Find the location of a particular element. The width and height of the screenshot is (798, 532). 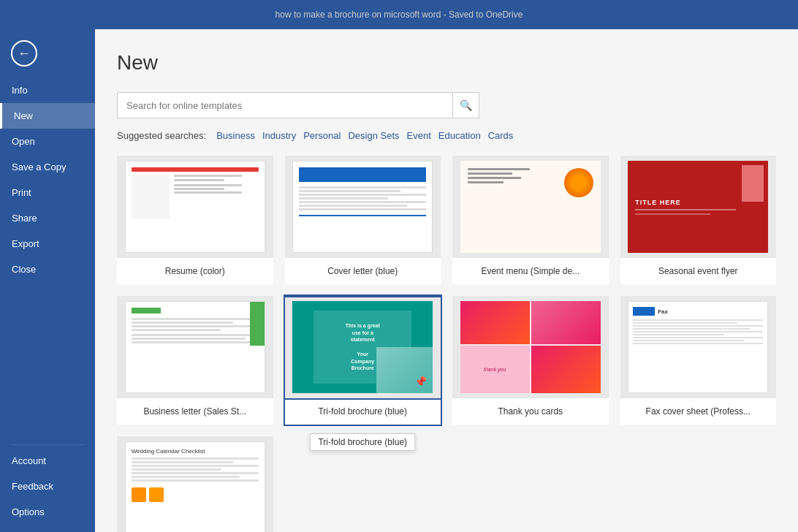

seasonal-box-decoration is located at coordinates (753, 183).